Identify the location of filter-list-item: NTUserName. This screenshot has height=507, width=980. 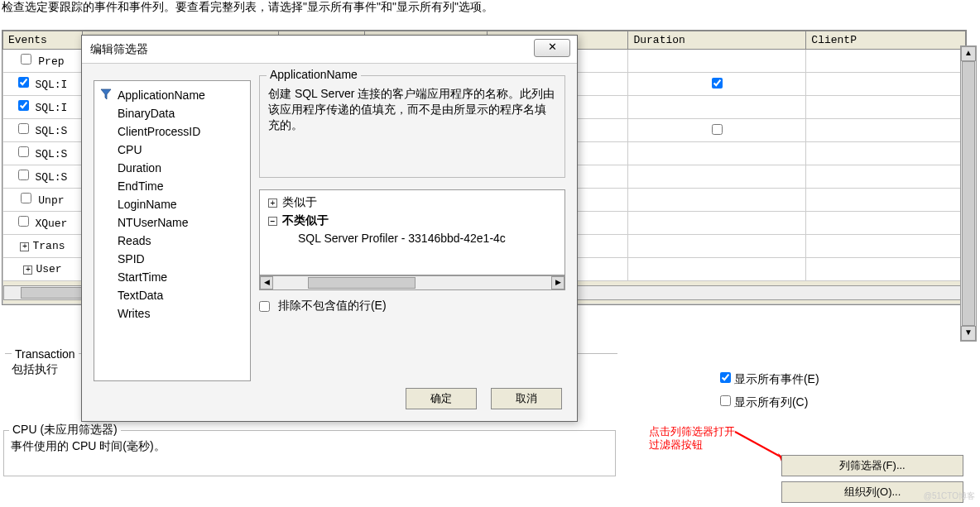
(172, 222).